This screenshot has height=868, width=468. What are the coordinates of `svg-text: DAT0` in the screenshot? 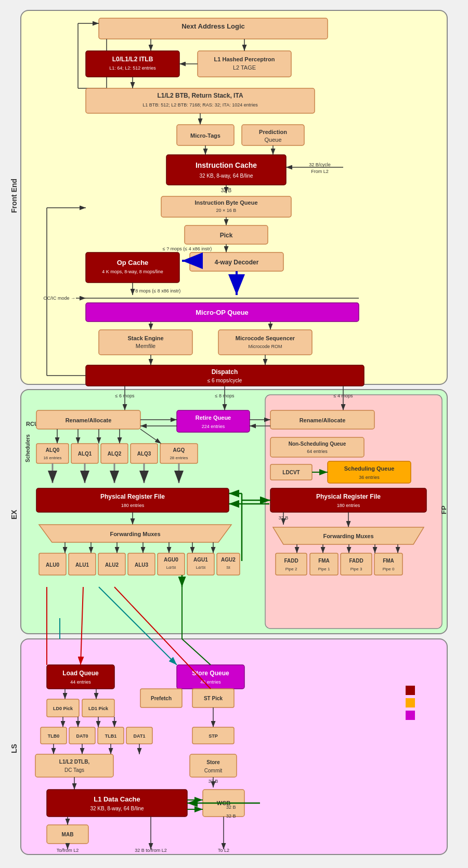 It's located at (82, 736).